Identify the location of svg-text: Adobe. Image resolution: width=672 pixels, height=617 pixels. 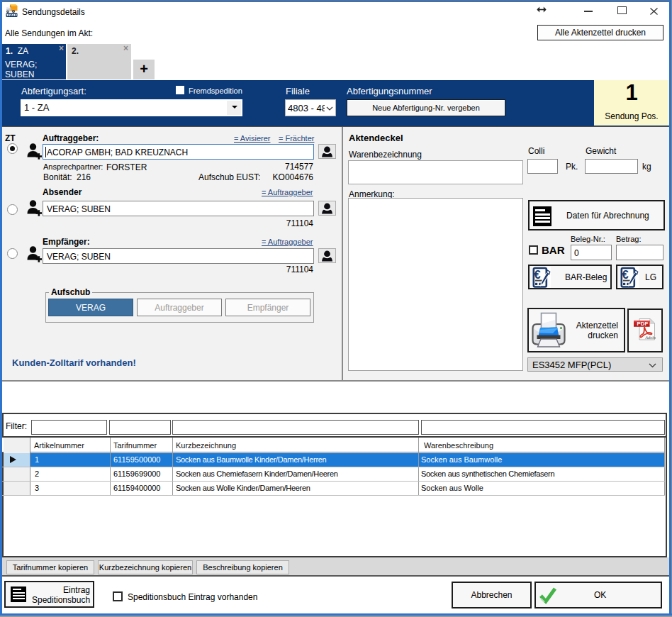
(650, 338).